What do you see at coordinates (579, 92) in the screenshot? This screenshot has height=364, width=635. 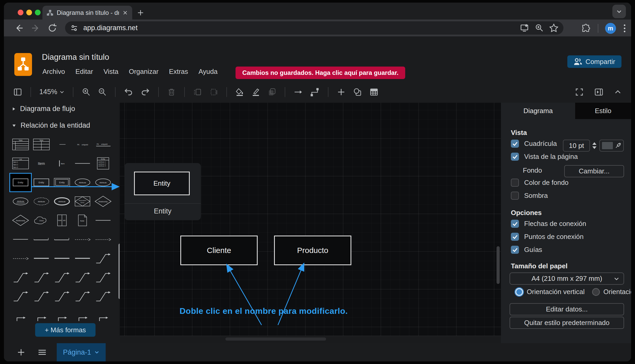 I see `fullscreen-icon` at bounding box center [579, 92].